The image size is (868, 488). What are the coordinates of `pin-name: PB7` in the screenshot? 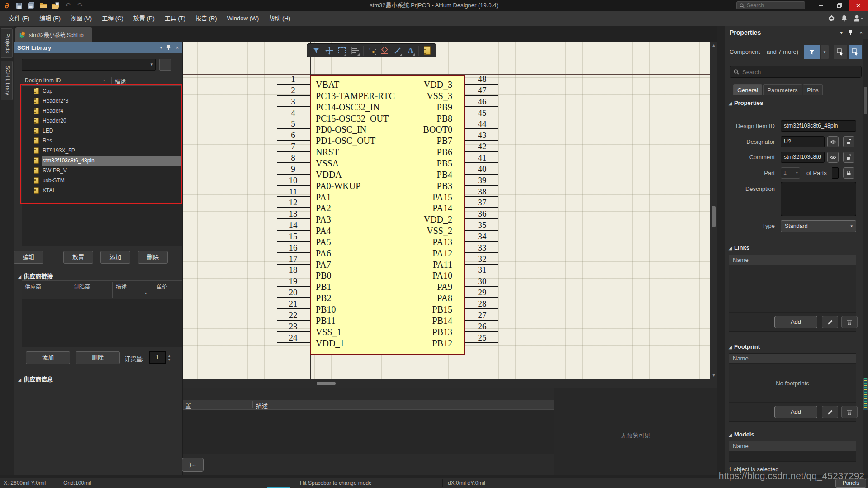 It's located at (445, 141).